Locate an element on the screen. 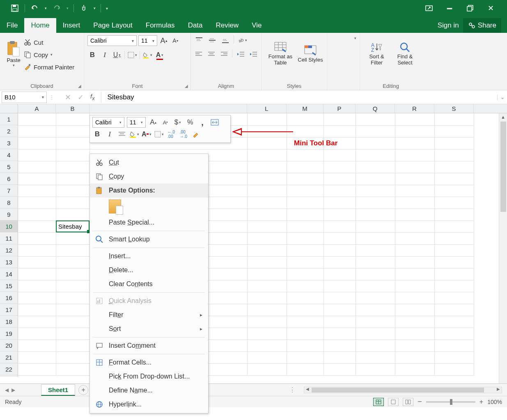 The height and width of the screenshot is (420, 507). cm-copy: Copy is located at coordinates (149, 177).